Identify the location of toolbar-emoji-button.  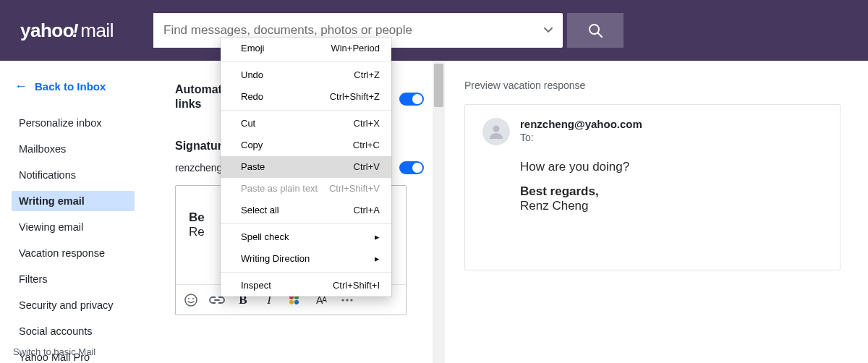
(191, 300).